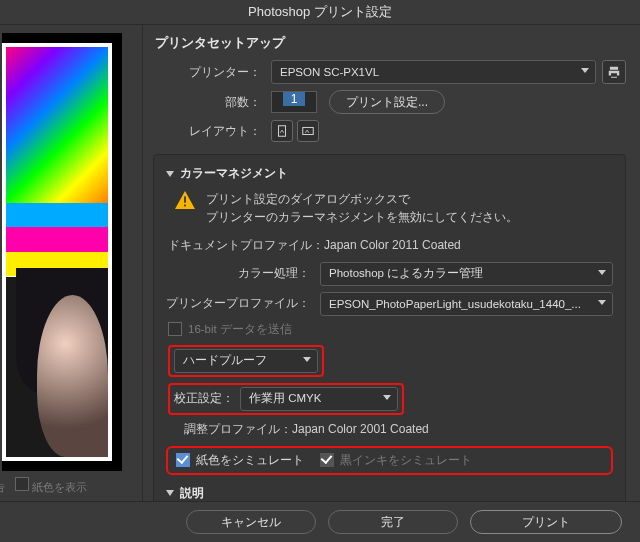  What do you see at coordinates (282, 131) in the screenshot?
I see `layout-portrait-button` at bounding box center [282, 131].